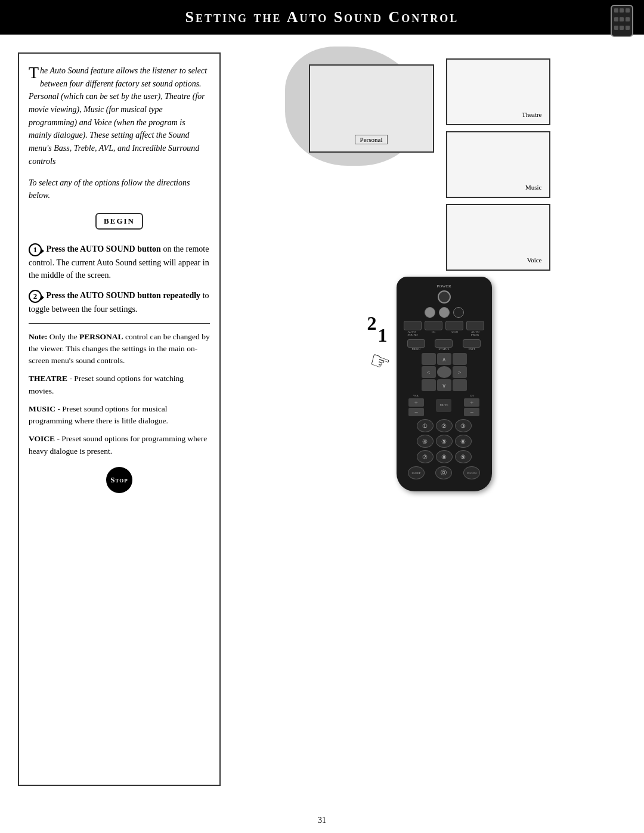  What do you see at coordinates (119, 415) in the screenshot?
I see `music-desc: MUSIC - Preset sound options for musical…` at bounding box center [119, 415].